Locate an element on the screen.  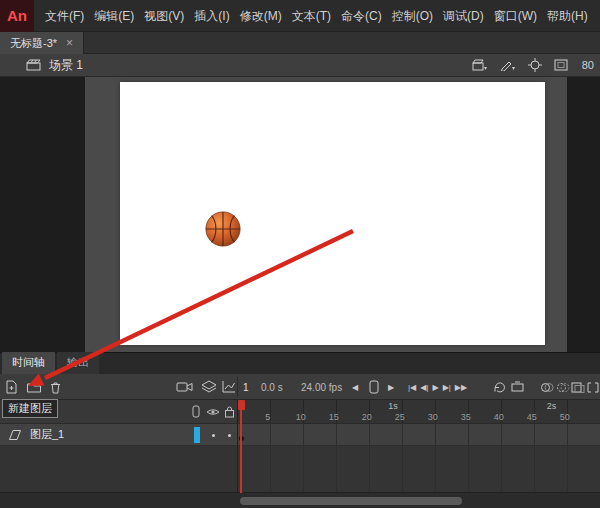
tooltip: 新建图层 is located at coordinates (30, 408).